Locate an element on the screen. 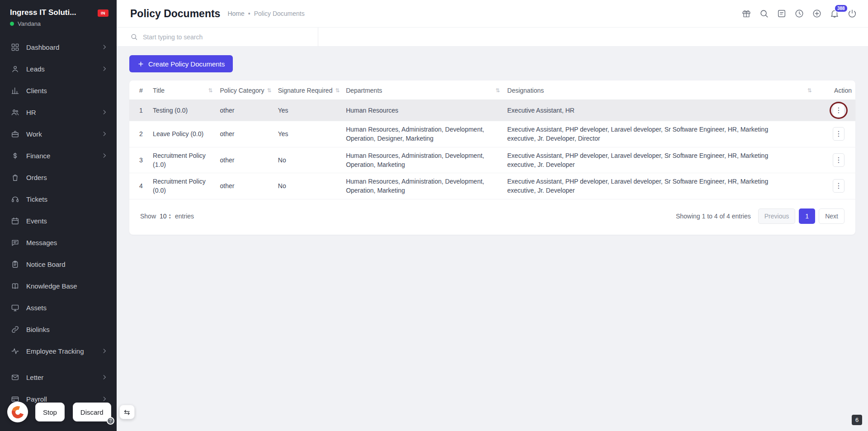 The height and width of the screenshot is (431, 868). stop-button: Stop is located at coordinates (50, 412).